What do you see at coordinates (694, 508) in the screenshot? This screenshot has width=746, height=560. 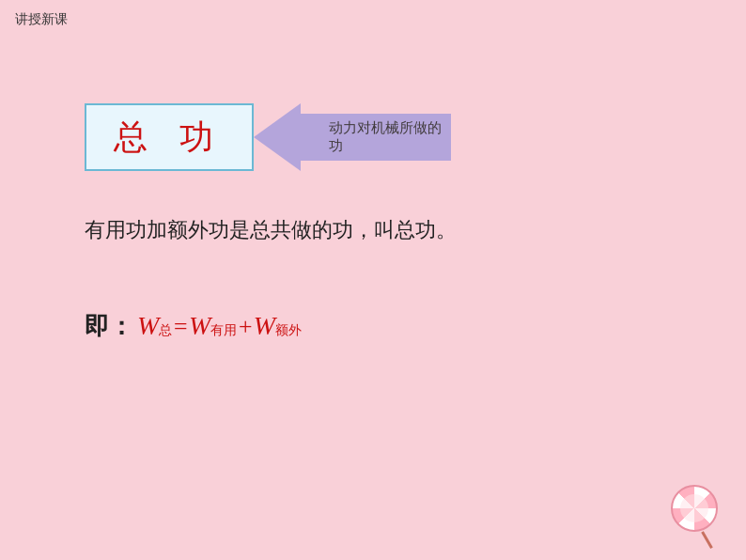 I see `lollipop-circle` at bounding box center [694, 508].